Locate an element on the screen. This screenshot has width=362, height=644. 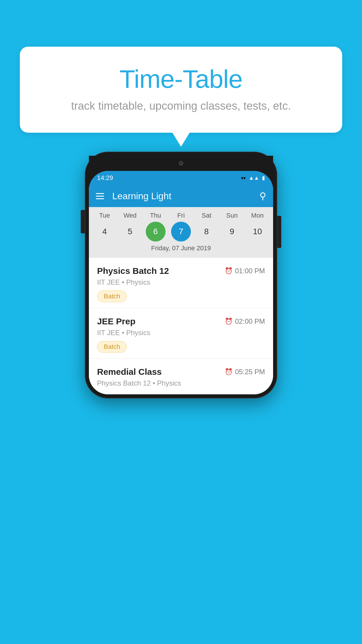
date-9: 9 is located at coordinates (232, 232).